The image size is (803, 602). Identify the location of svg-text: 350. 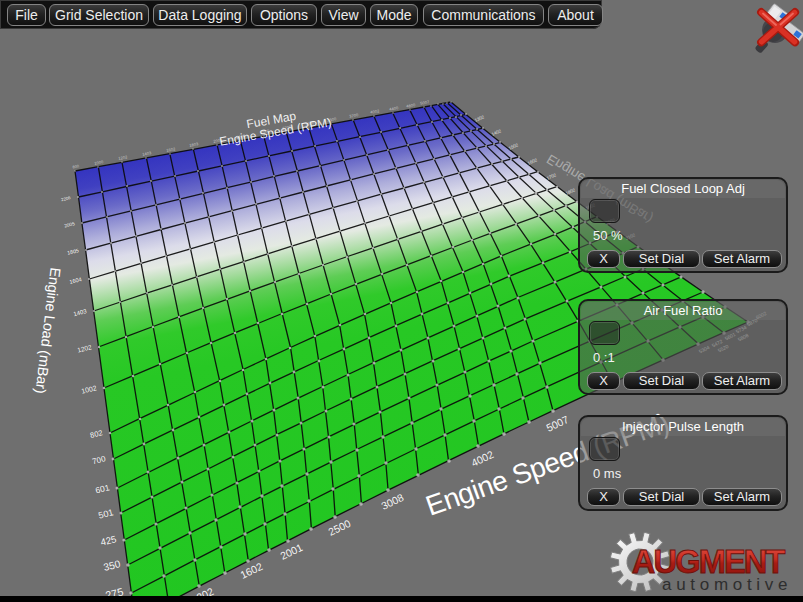
(112, 566).